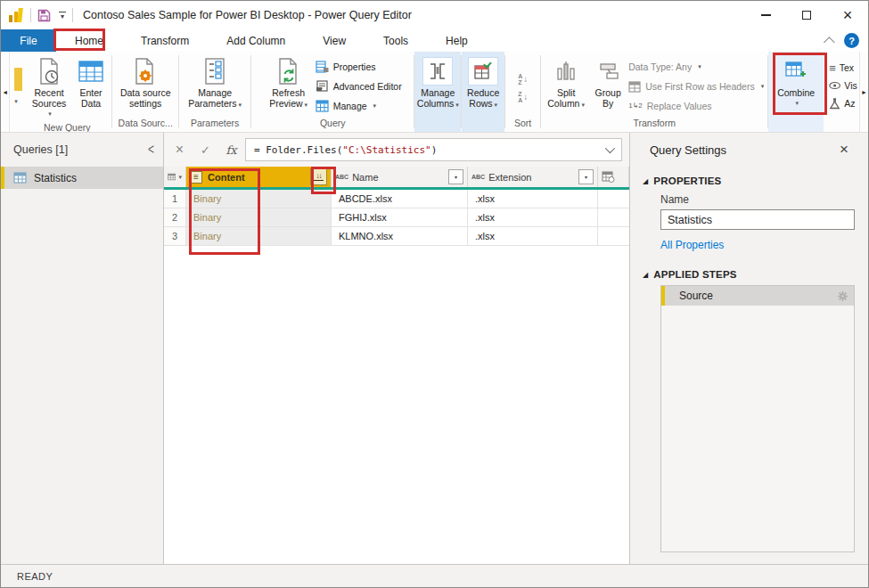 The height and width of the screenshot is (588, 869). I want to click on query-name-input, so click(758, 219).